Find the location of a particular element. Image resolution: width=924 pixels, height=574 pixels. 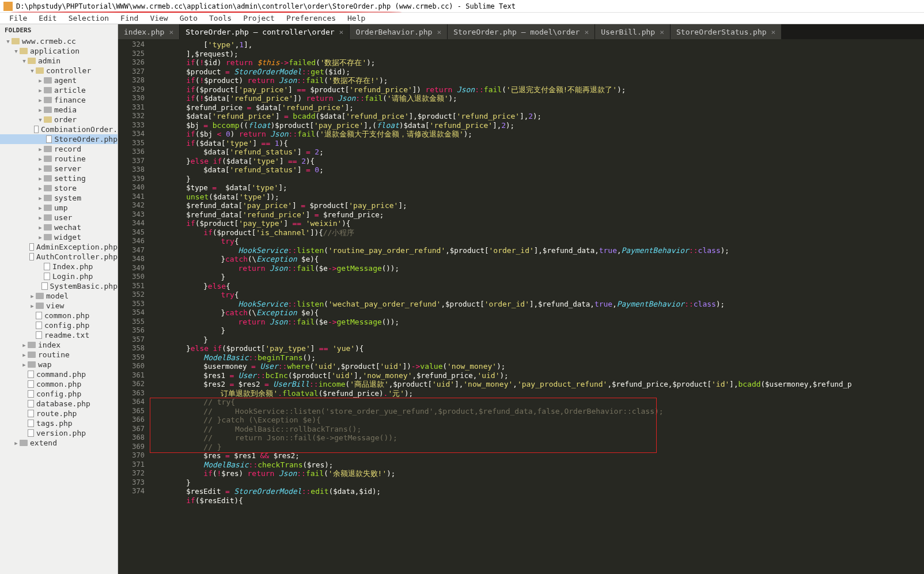

tree-label: application is located at coordinates (55, 51).